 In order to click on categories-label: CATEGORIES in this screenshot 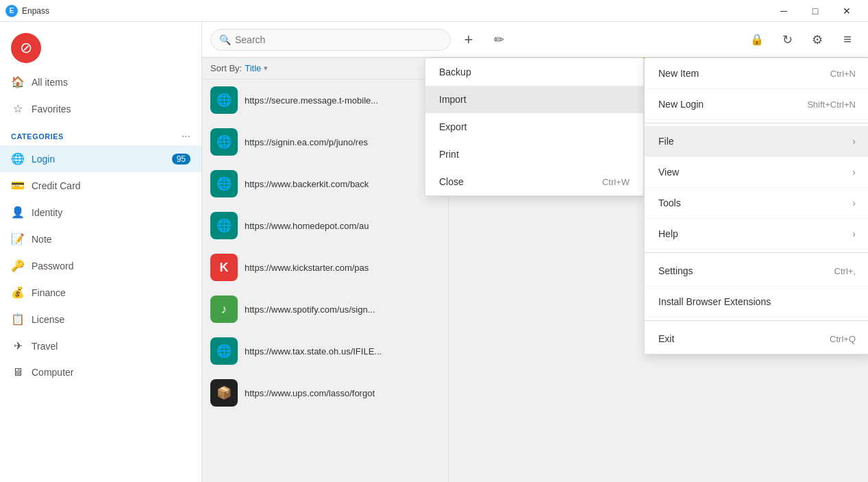, I will do `click(37, 136)`.